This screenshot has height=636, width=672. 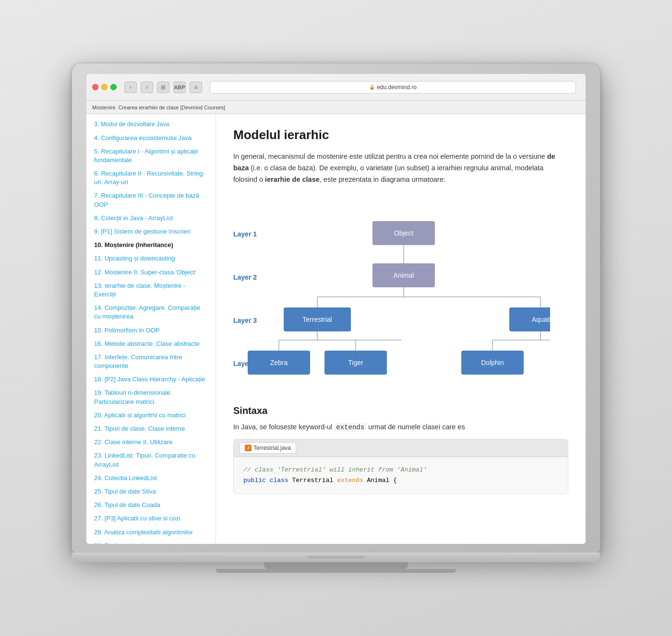 What do you see at coordinates (245, 277) in the screenshot?
I see `layer2-label: Layer 2` at bounding box center [245, 277].